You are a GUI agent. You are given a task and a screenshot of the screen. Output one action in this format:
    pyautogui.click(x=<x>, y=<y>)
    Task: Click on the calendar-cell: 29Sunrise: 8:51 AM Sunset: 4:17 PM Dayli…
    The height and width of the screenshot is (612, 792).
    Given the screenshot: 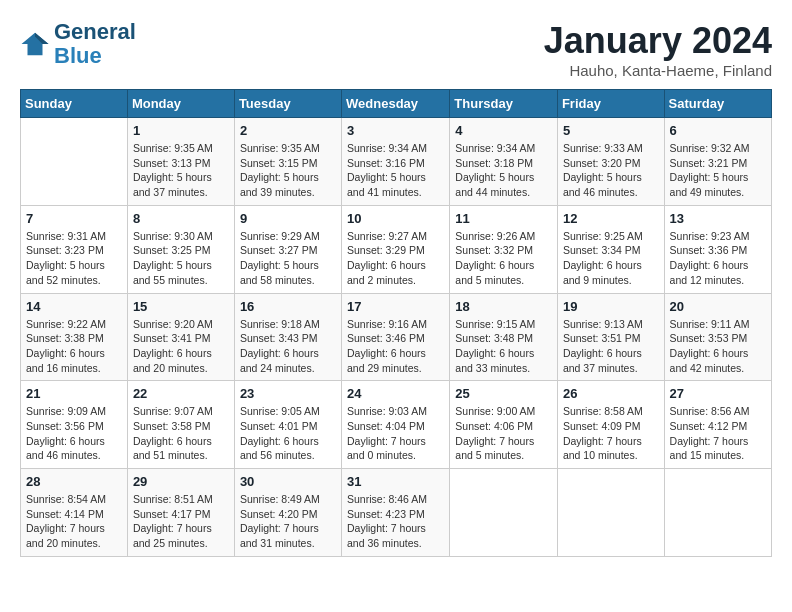 What is the action you would take?
    pyautogui.click(x=180, y=513)
    